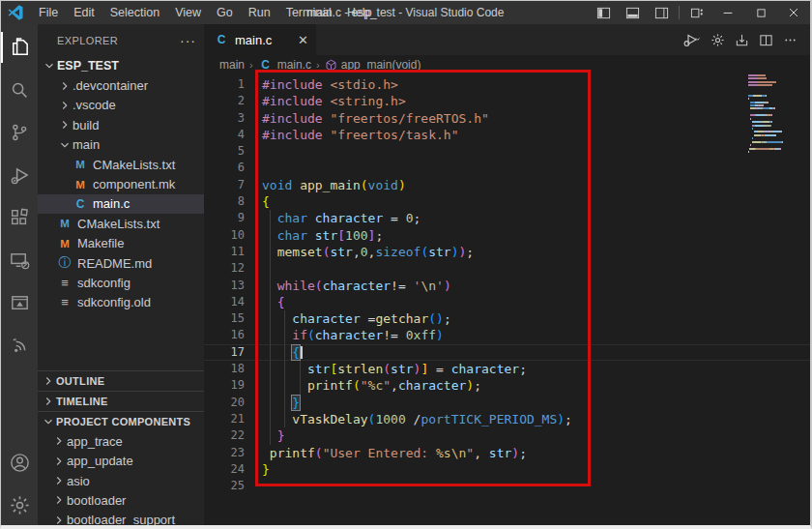  What do you see at coordinates (121, 184) in the screenshot?
I see `tree-item-component-mk: Mcomponent.mk` at bounding box center [121, 184].